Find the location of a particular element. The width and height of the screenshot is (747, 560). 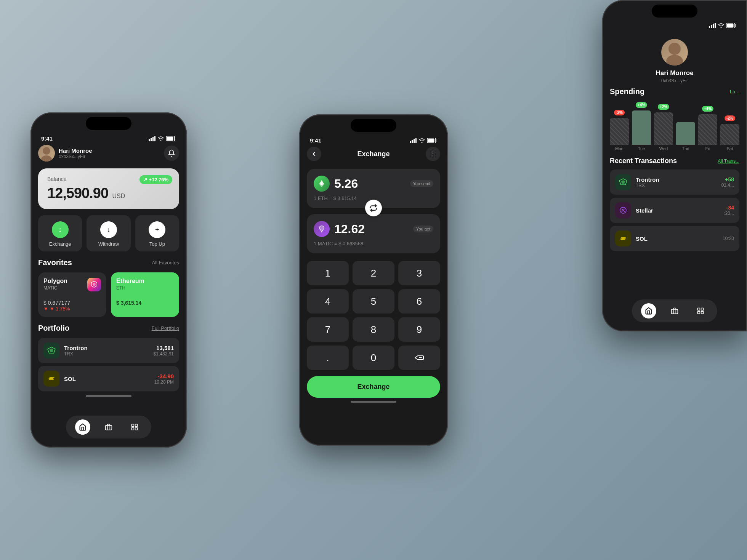

topup-button: + Top Up is located at coordinates (157, 233).